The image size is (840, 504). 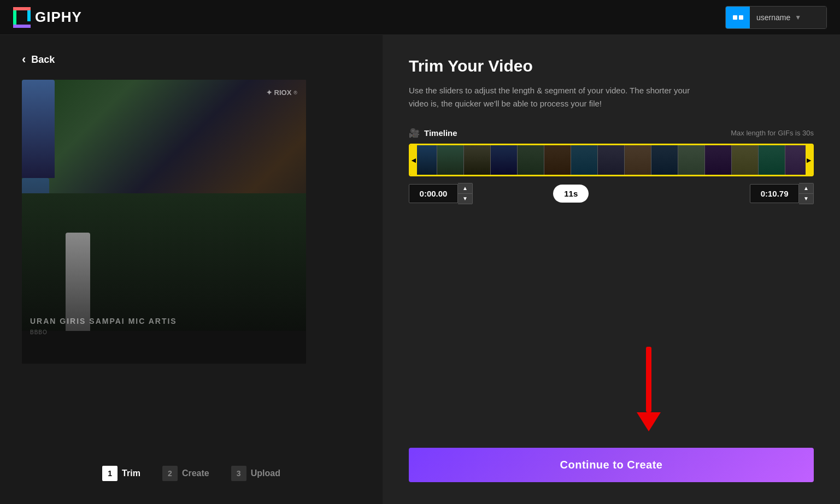 What do you see at coordinates (164, 347) in the screenshot?
I see `stage-platform` at bounding box center [164, 347].